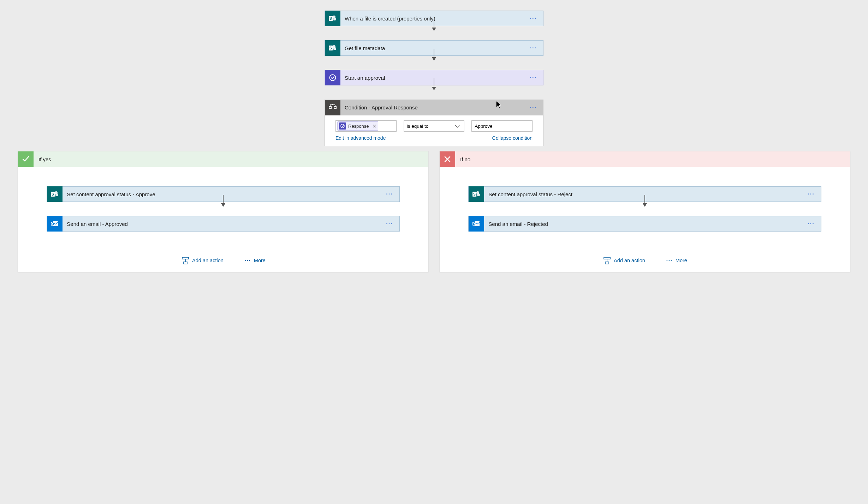  Describe the element at coordinates (643, 224) in the screenshot. I see `card-label: Send an email - Rejected` at that location.